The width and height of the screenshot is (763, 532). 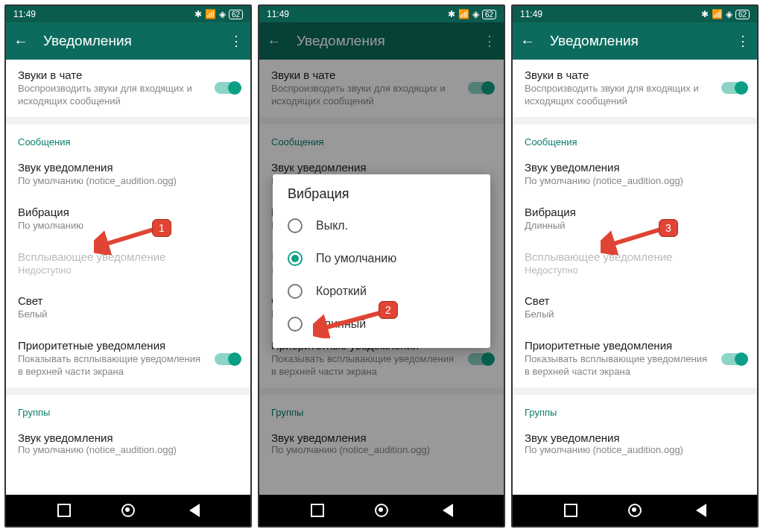 What do you see at coordinates (128, 314) in the screenshot?
I see `light-desc: Белый` at bounding box center [128, 314].